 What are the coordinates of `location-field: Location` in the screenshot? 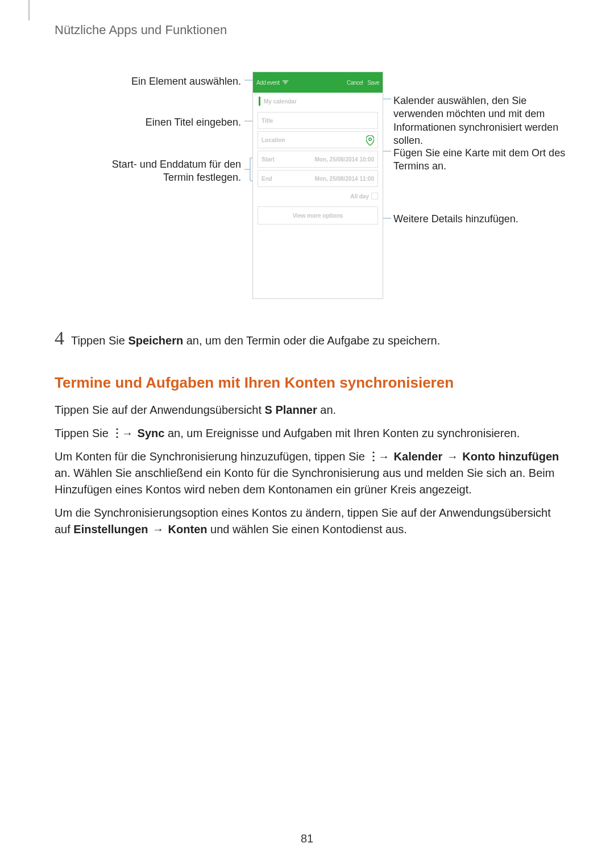 It's located at (318, 140).